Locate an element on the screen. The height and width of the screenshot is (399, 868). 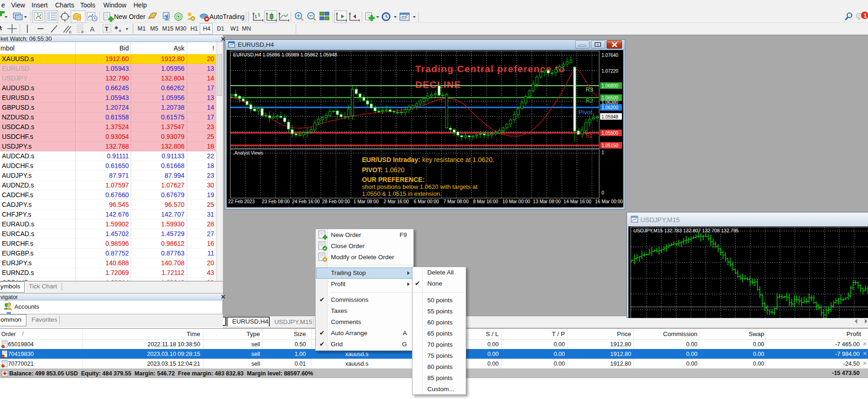
svg-text: 1.06800 is located at coordinates (610, 86).